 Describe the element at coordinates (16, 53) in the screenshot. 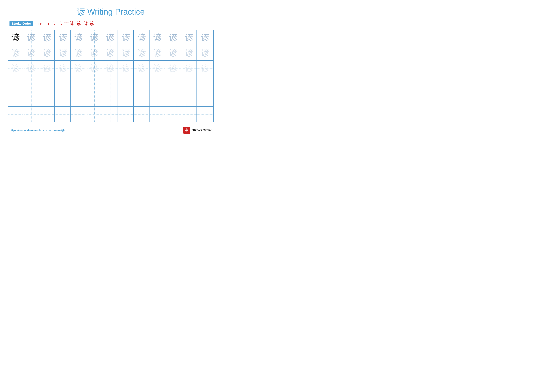

I see `cell-2-1: 谚` at that location.